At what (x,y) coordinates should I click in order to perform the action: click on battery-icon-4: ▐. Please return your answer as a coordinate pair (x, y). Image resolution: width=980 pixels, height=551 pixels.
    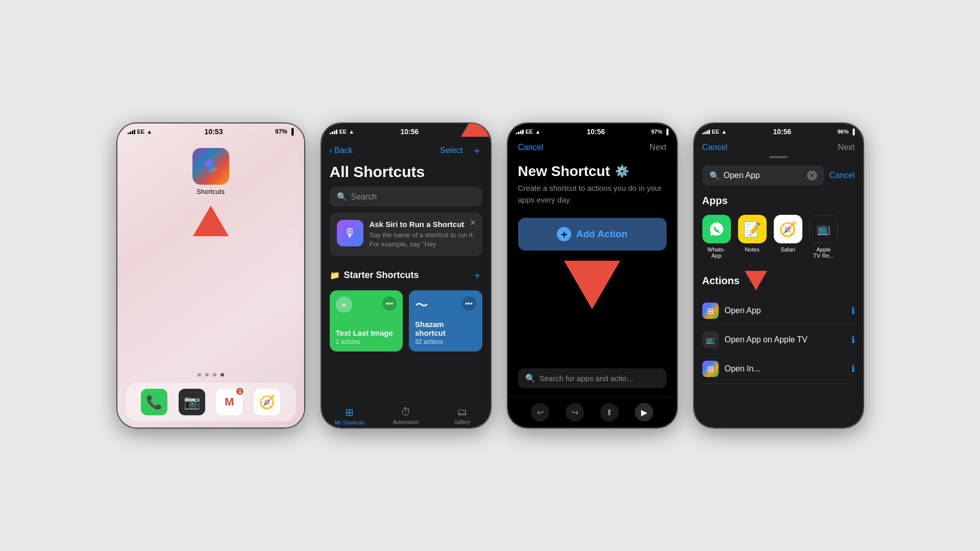
    Looking at the image, I should click on (853, 132).